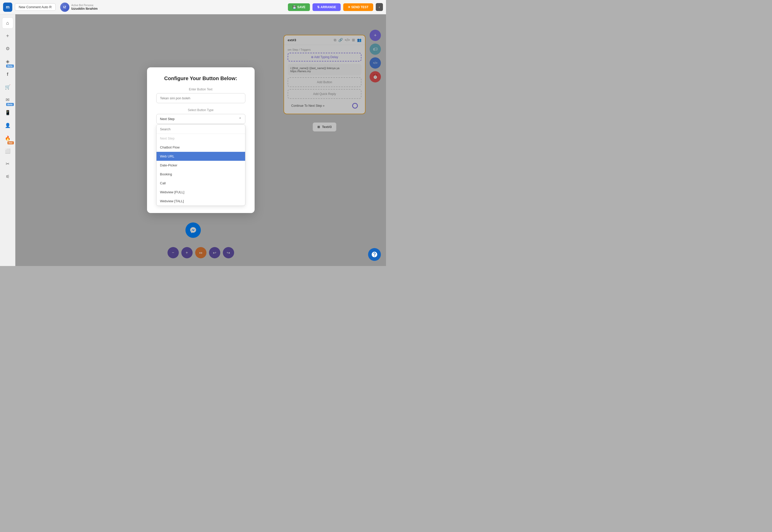  Describe the element at coordinates (8, 151) in the screenshot. I see `sidebar-item-box: ⬜` at that location.